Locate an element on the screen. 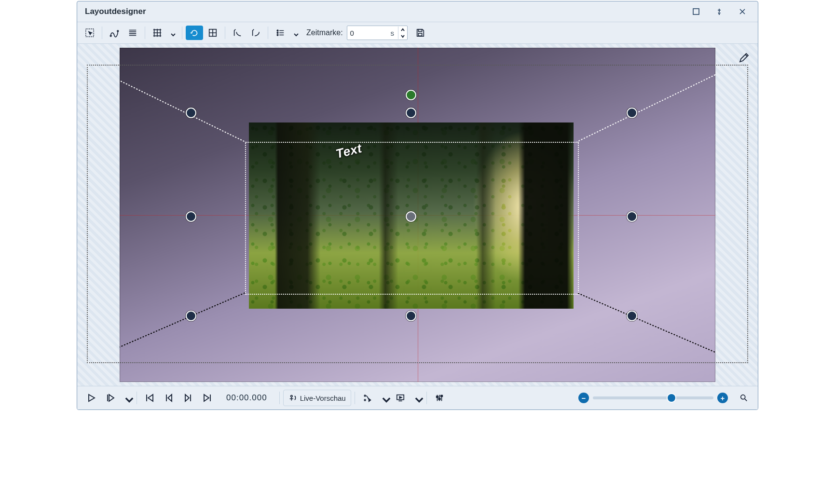  titlebar: Layoutdesigner is located at coordinates (418, 12).